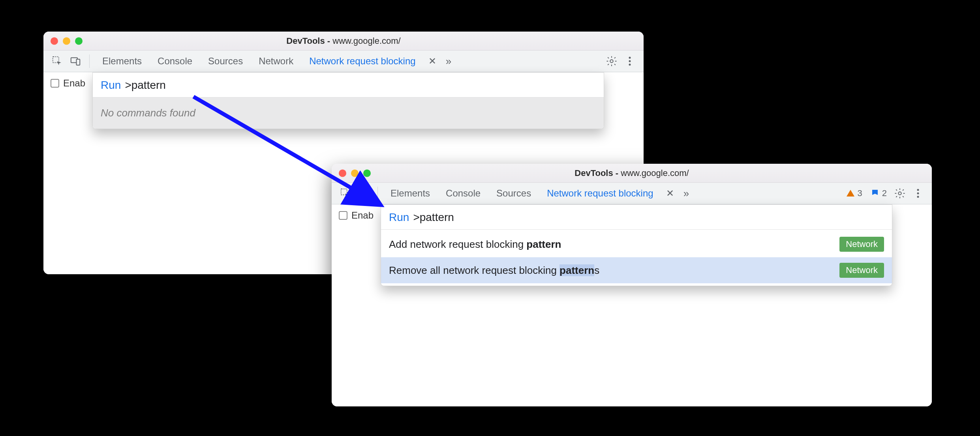 The height and width of the screenshot is (436, 980). What do you see at coordinates (348, 113) in the screenshot?
I see `command-empty-text: No commands found` at bounding box center [348, 113].